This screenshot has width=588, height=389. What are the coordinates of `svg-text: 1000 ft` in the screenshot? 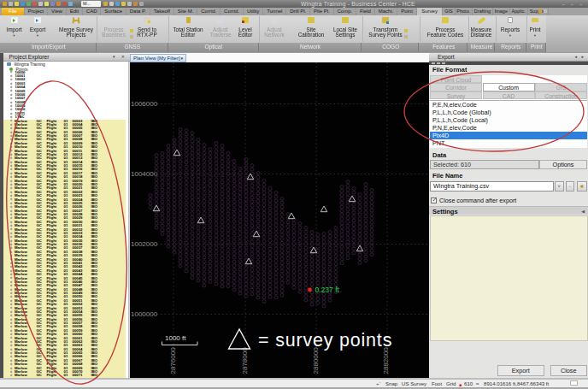 It's located at (176, 337).